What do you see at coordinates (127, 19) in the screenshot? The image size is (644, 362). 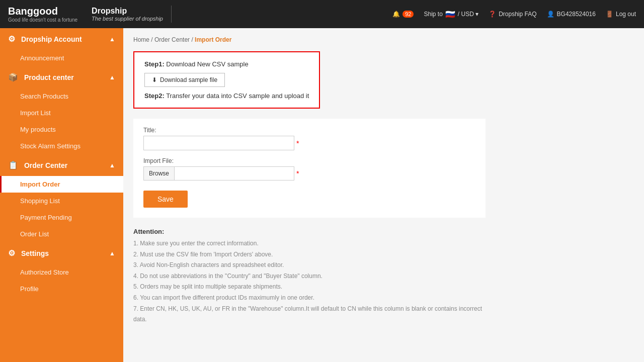 I see `dropship-subtitle: The best supplier of dropship` at bounding box center [127, 19].